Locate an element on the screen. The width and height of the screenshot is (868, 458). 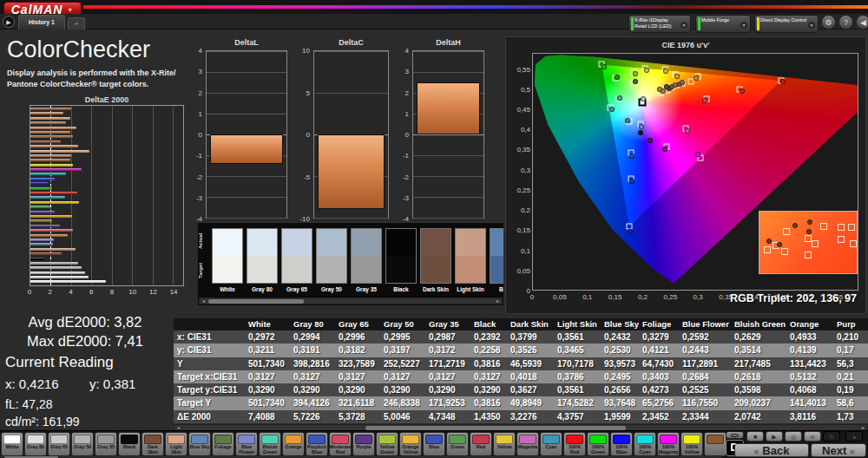
deltae-chart-title: DeltaE 2000 is located at coordinates (107, 100).